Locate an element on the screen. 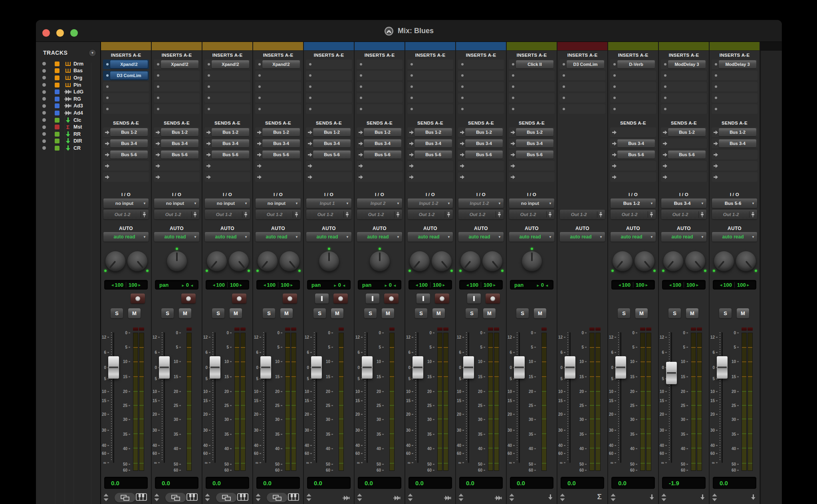 The width and height of the screenshot is (817, 504). title-bar: Mix: Blues is located at coordinates (409, 31).